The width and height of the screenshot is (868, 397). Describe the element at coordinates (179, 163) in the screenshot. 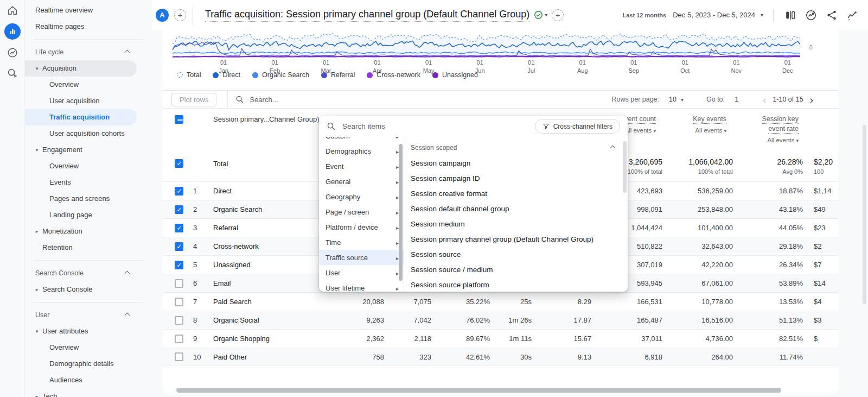

I see `total-row-checkbox` at that location.